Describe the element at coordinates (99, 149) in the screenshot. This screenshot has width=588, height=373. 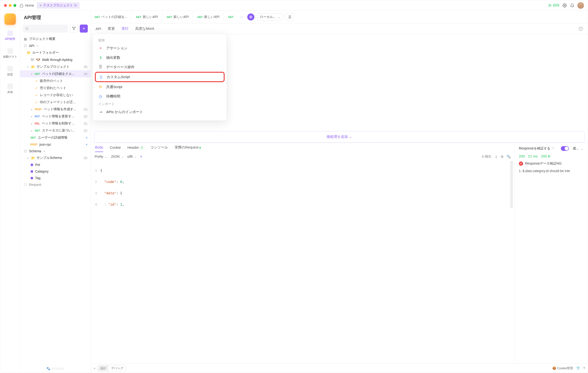
I see `resptab-body: Body` at that location.